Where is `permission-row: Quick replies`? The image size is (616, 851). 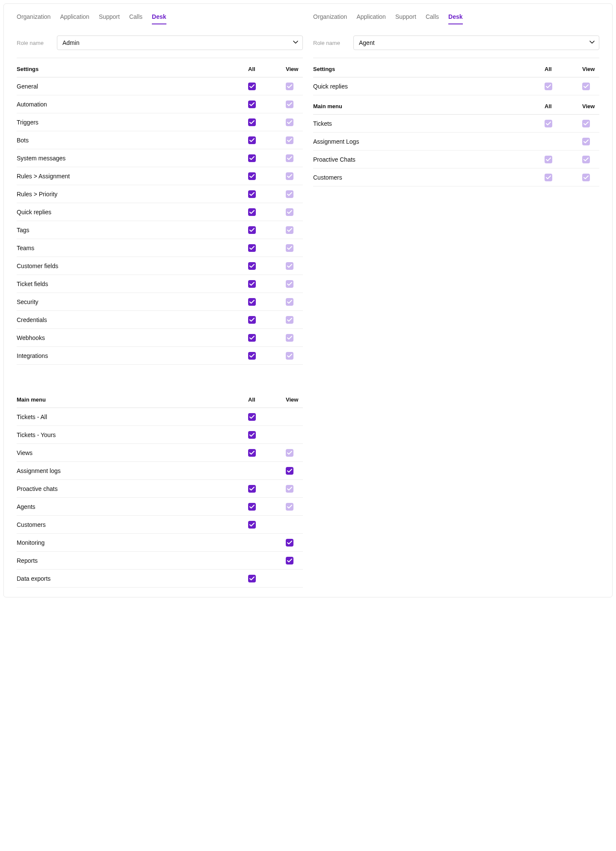 permission-row: Quick replies is located at coordinates (160, 212).